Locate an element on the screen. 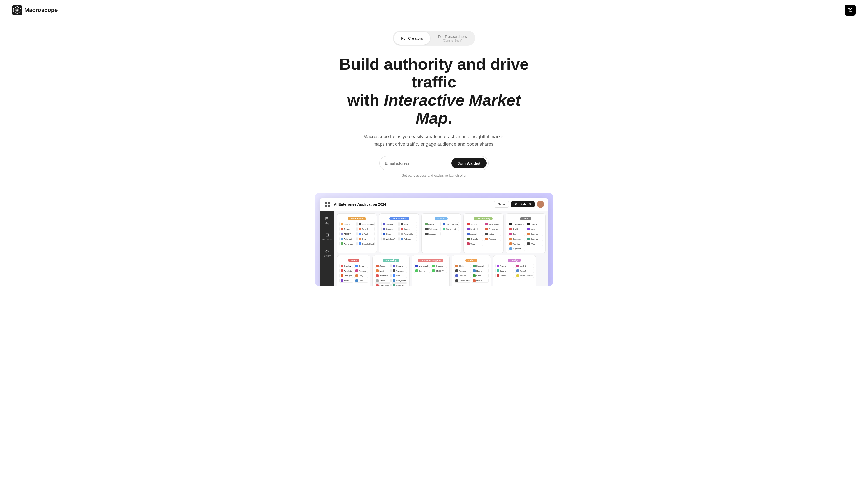 This screenshot has height=486, width=868. tab-creators: For Creators is located at coordinates (412, 38).